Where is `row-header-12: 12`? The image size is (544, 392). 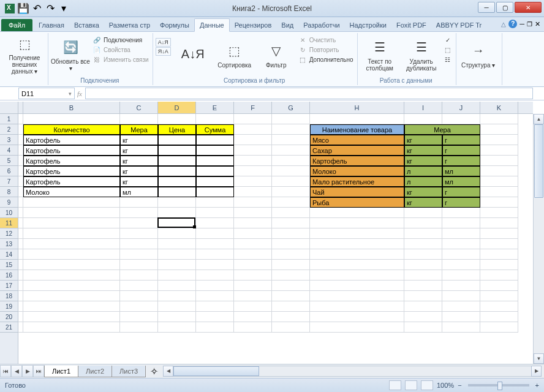 row-header-12: 12 is located at coordinates (9, 234).